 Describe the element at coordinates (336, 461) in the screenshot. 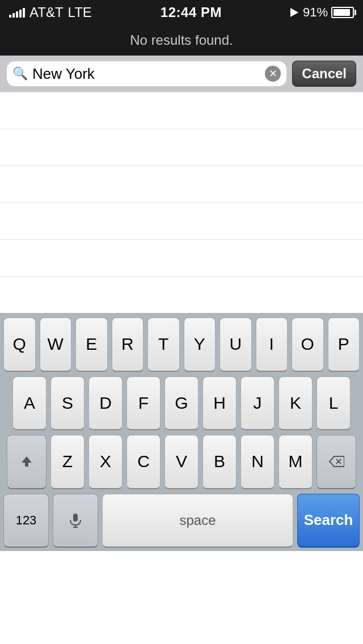

I see `delete-icon` at that location.